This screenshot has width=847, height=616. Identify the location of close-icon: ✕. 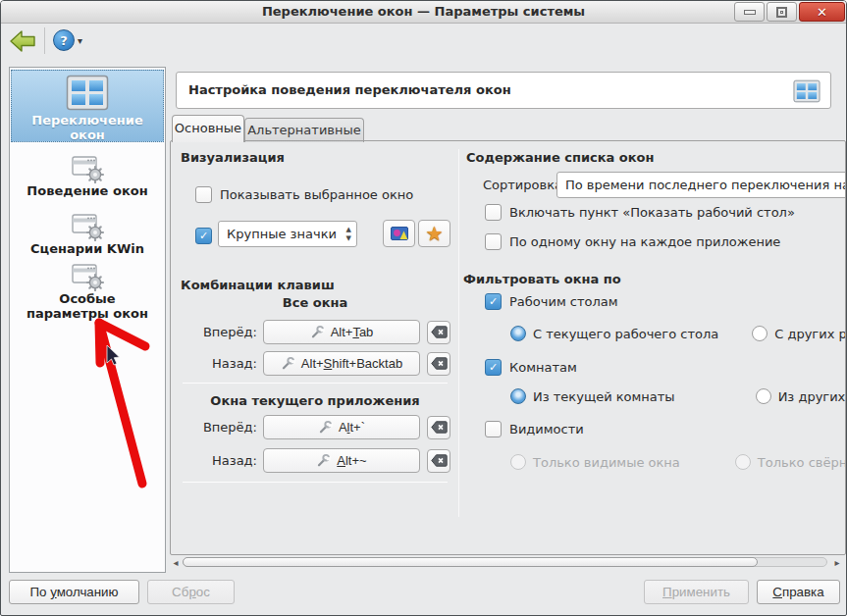
(822, 12).